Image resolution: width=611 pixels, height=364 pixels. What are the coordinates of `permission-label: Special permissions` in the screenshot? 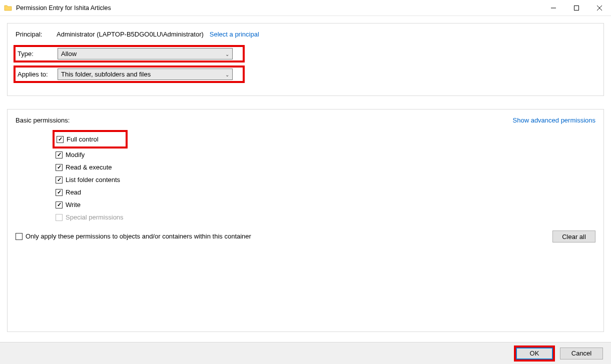 It's located at (95, 217).